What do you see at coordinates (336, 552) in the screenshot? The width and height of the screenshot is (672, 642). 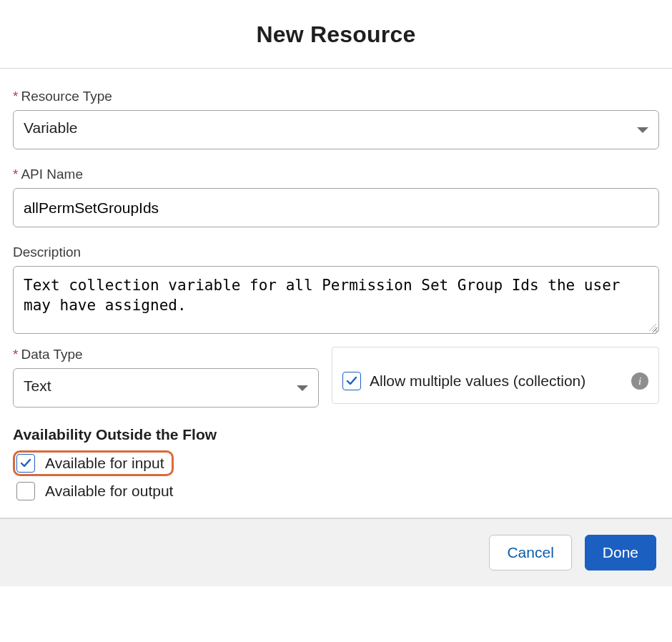 I see `modal-footer: Cancel Done` at bounding box center [336, 552].